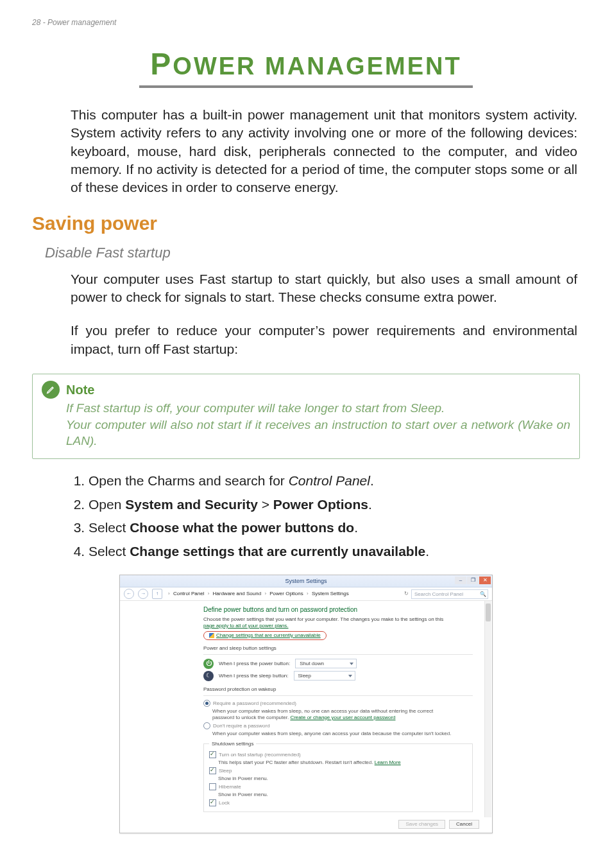  Describe the element at coordinates (338, 755) in the screenshot. I see `fast-startup-option: Turn on fast startup (recommended)` at that location.